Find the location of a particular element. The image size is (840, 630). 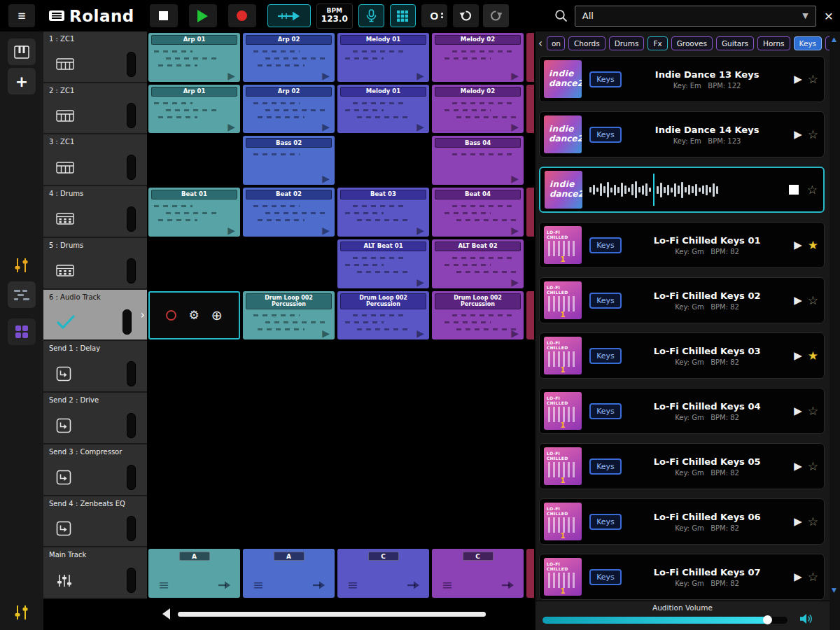

scene-button: A≡ is located at coordinates (195, 573).